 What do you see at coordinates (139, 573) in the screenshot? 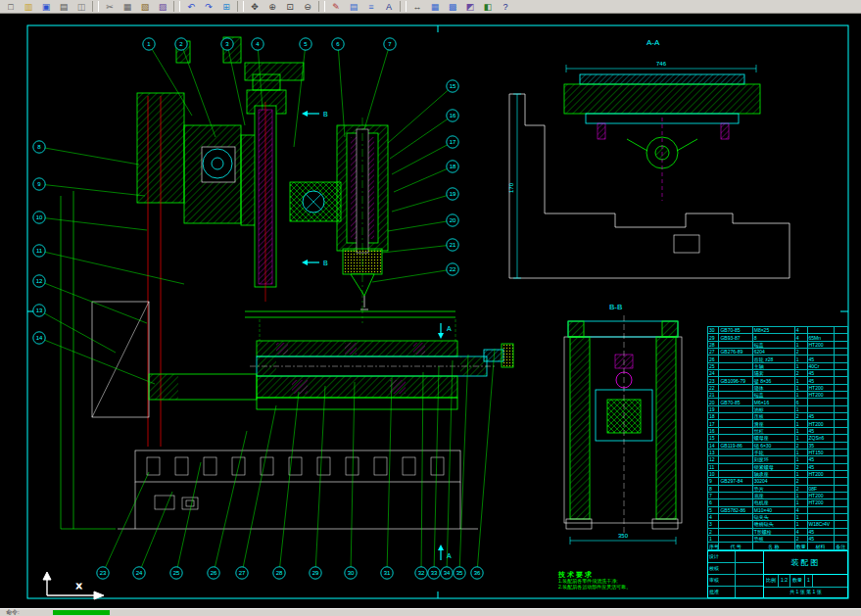
I see `svg-text: 24` at bounding box center [139, 573].